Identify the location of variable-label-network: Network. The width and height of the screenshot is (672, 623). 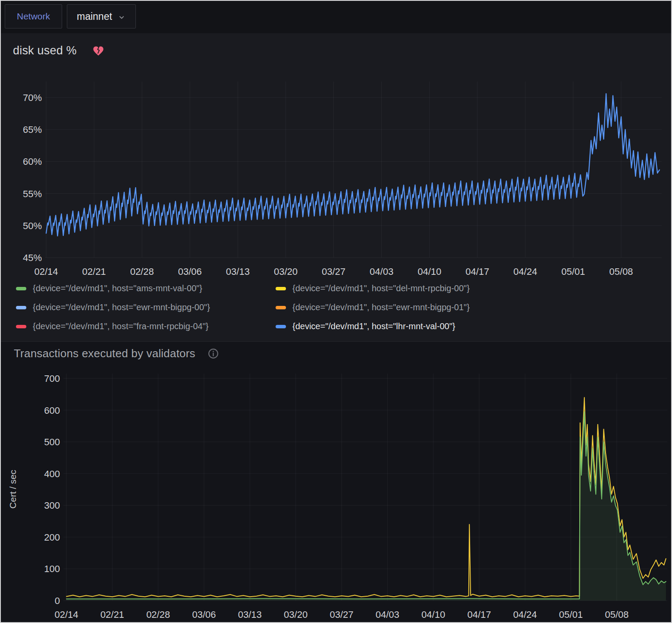
(34, 16).